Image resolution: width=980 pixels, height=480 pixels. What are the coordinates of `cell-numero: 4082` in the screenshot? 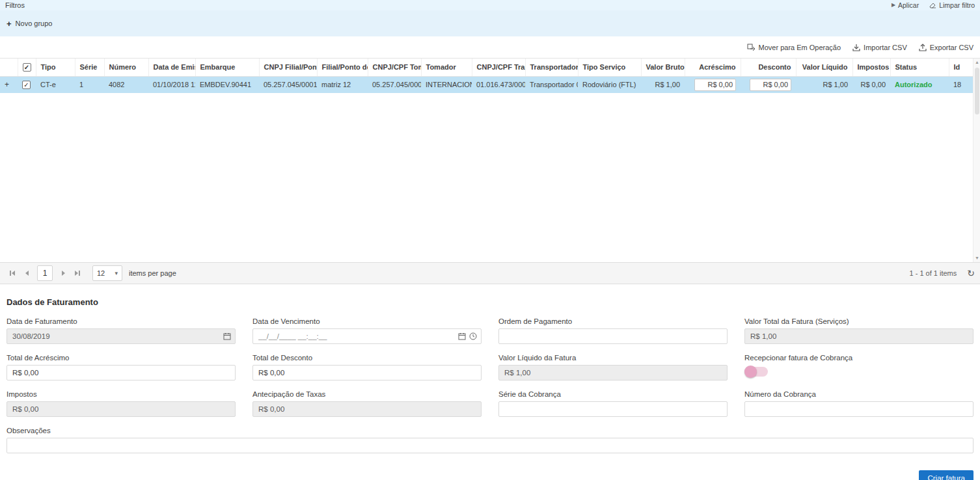 It's located at (126, 85).